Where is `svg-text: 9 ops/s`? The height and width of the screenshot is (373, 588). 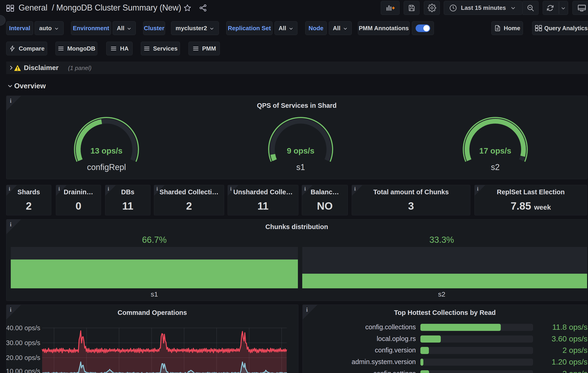 svg-text: 9 ops/s is located at coordinates (301, 151).